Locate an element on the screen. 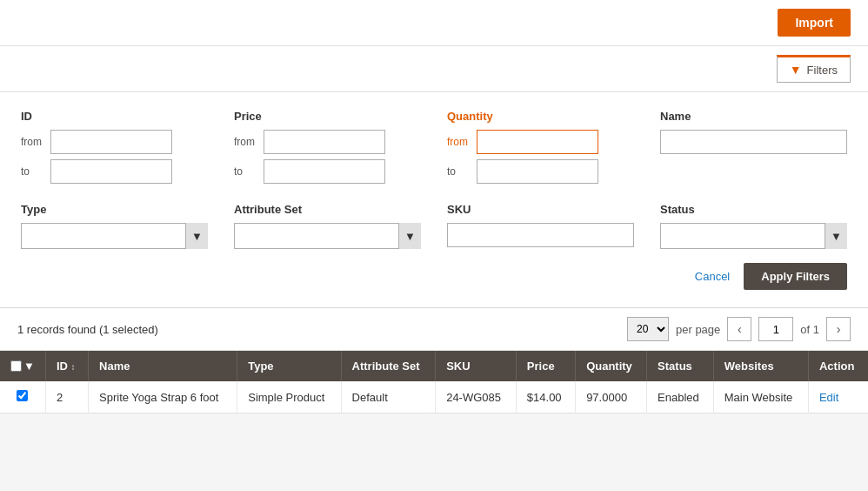 The width and height of the screenshot is (868, 491). top-bar: Import is located at coordinates (434, 23).